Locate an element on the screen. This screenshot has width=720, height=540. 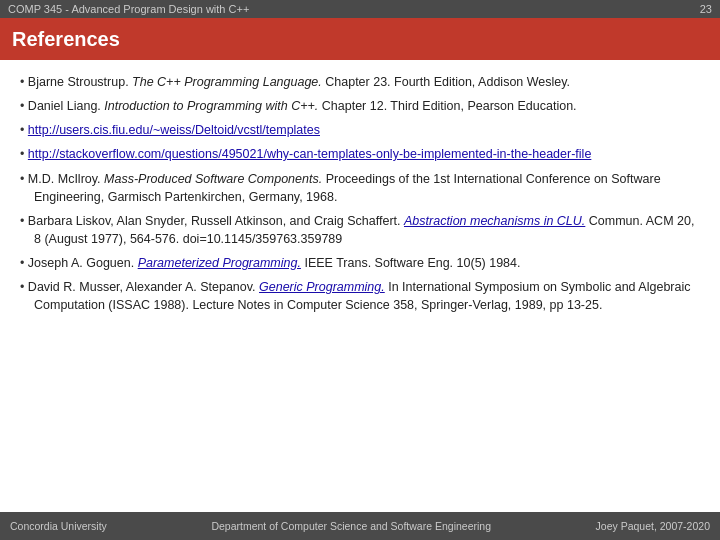
ref-title-italic: Introduction to Programming with C++. is located at coordinates (211, 106).